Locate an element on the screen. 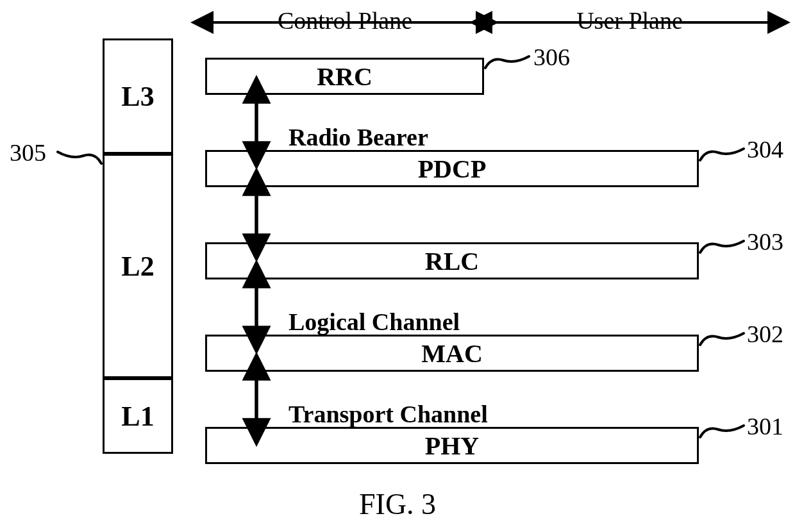 This screenshot has height=532, width=795. user-plane-label: User Plane is located at coordinates (630, 21).